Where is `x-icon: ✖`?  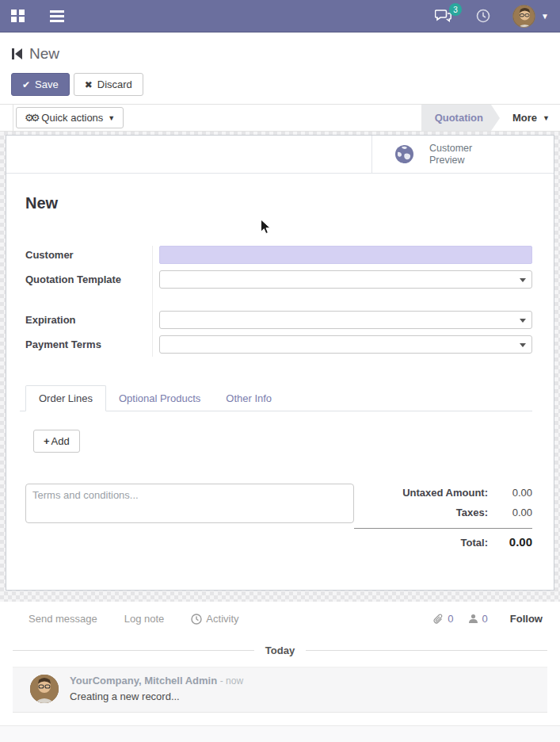 x-icon: ✖ is located at coordinates (89, 85).